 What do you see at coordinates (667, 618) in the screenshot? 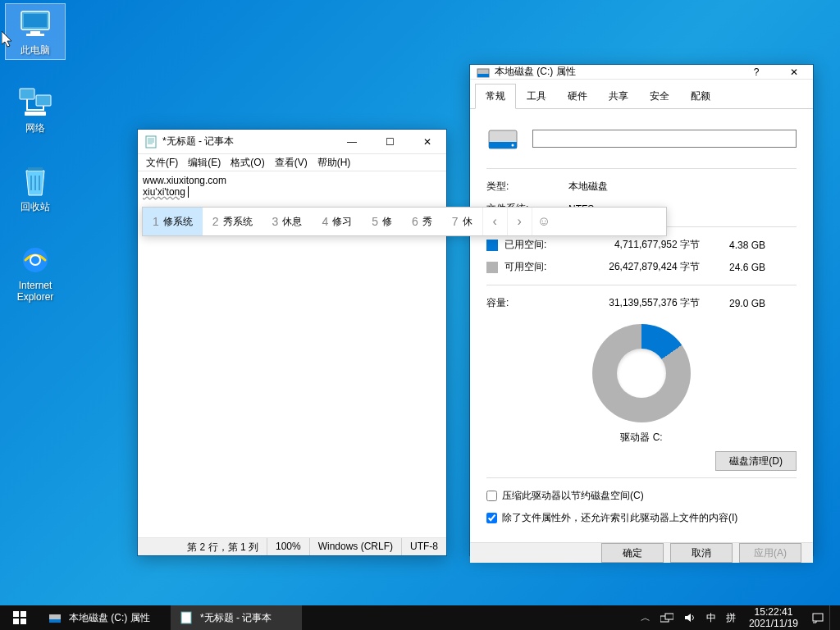
I see `tray-network-icon` at bounding box center [667, 618].